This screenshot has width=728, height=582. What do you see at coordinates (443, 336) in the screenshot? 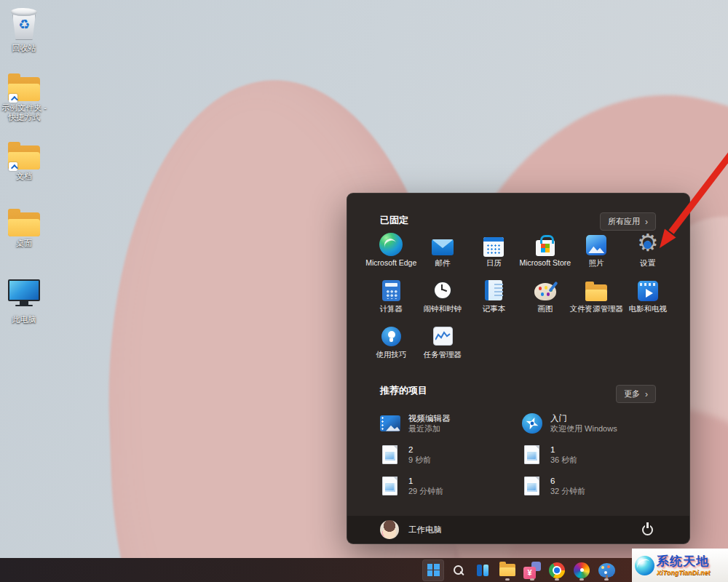
I see `task-manager-icon` at bounding box center [443, 336].